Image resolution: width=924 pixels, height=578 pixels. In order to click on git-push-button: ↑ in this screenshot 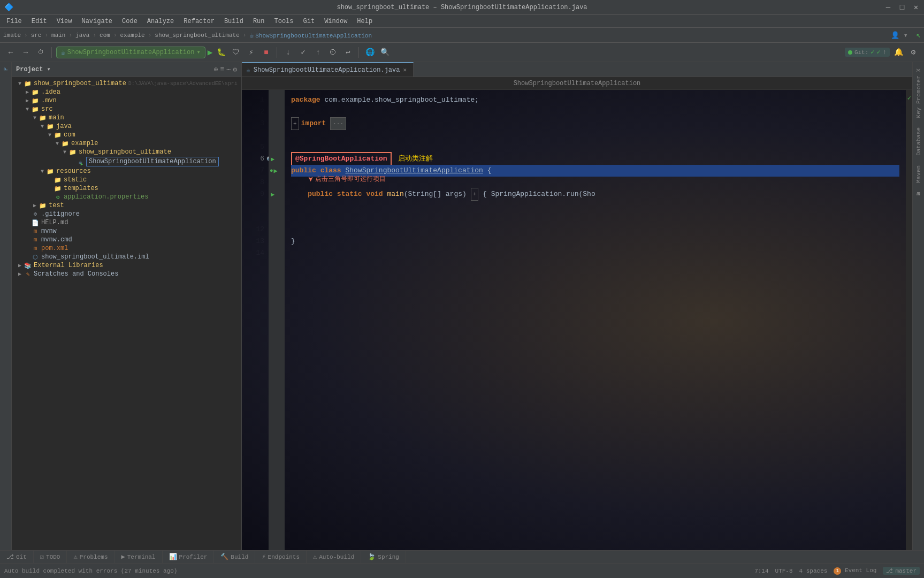, I will do `click(318, 52)`.